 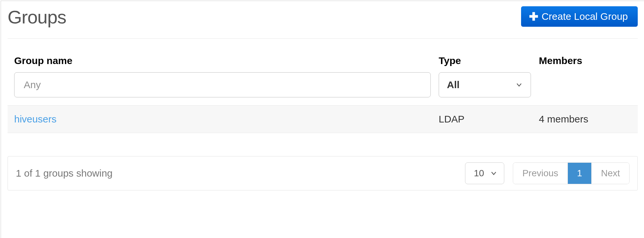 I want to click on create-local-group-button: ✚ Create Local Group, so click(x=579, y=17).